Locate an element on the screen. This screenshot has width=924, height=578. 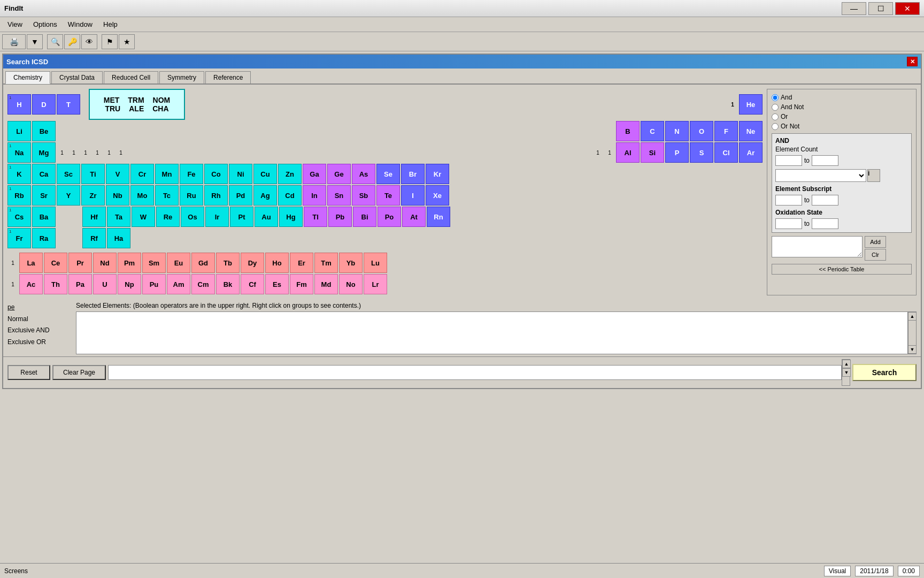
element-Cf: Cf is located at coordinates (252, 284).